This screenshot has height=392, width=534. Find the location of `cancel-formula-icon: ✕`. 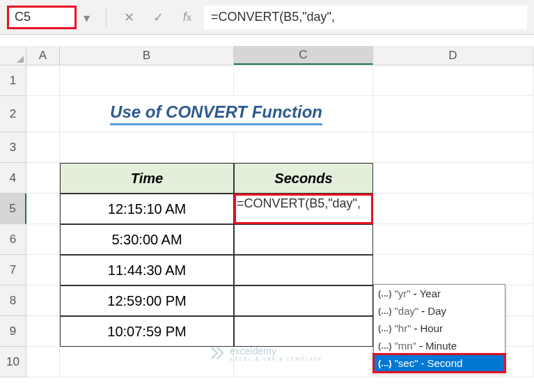

cancel-formula-icon: ✕ is located at coordinates (129, 17).